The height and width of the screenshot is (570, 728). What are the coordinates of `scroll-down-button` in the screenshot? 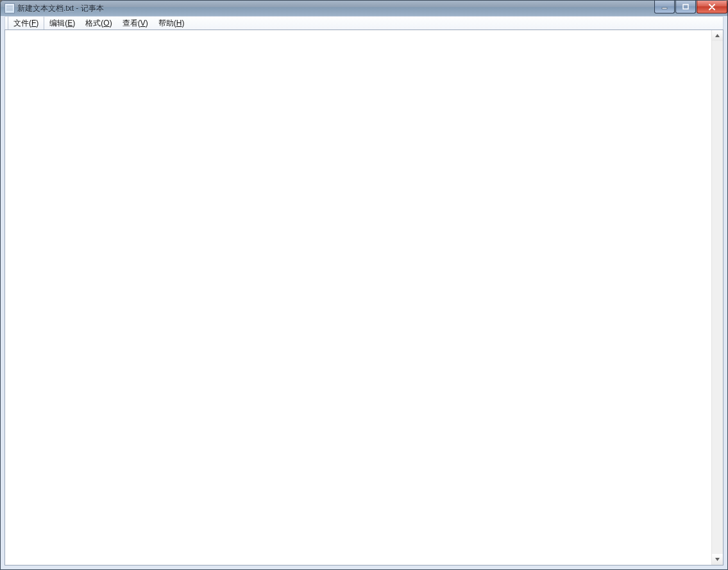 It's located at (717, 559).